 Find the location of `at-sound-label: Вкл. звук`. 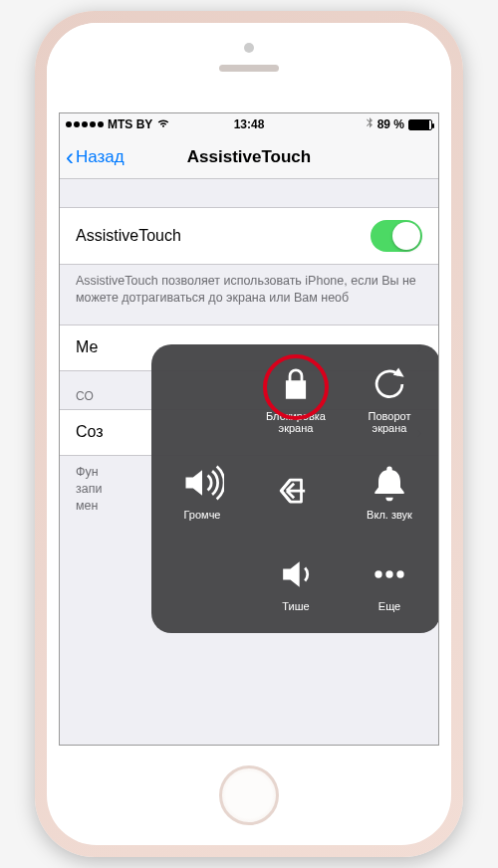

at-sound-label: Вкл. звук is located at coordinates (389, 516).